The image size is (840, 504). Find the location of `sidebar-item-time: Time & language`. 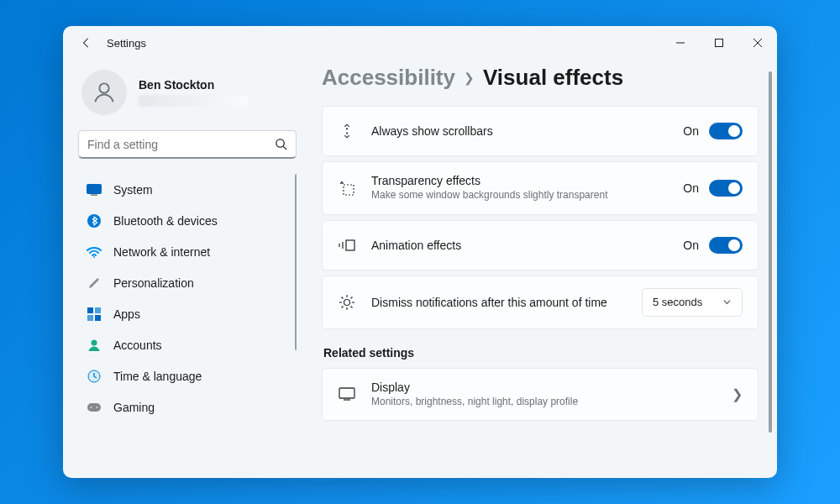

sidebar-item-time: Time & language is located at coordinates (187, 376).